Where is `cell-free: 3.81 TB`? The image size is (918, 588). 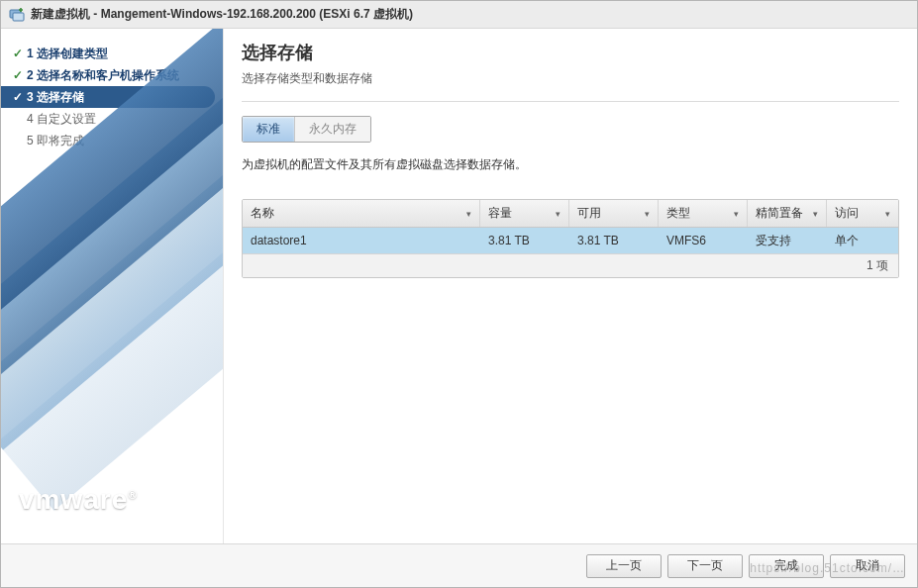
cell-free: 3.81 TB is located at coordinates (614, 241).